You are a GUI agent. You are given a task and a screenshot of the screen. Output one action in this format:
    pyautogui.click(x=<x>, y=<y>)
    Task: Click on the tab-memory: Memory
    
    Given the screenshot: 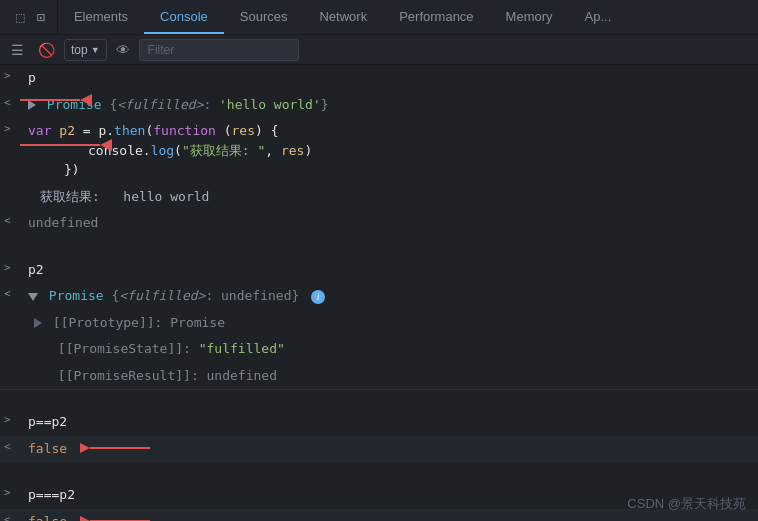 What is the action you would take?
    pyautogui.click(x=530, y=17)
    